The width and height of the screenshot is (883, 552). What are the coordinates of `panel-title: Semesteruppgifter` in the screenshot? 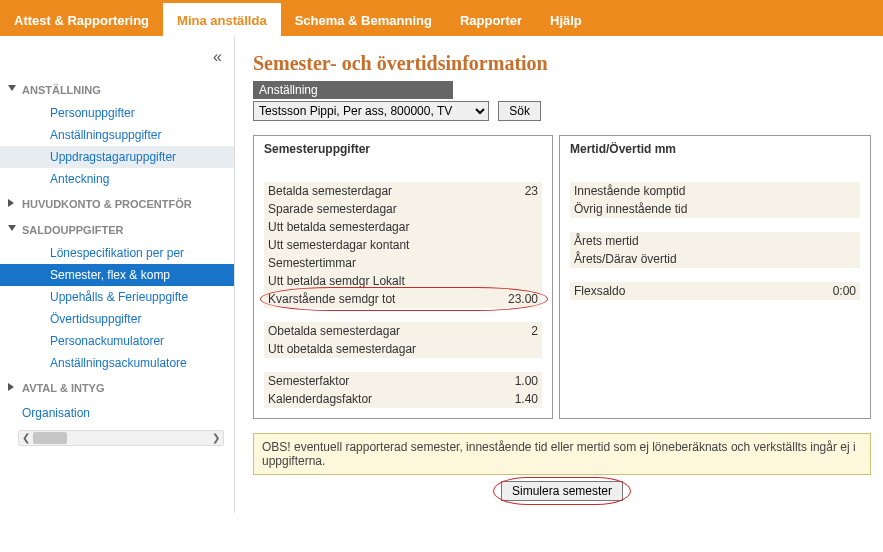 It's located at (403, 149).